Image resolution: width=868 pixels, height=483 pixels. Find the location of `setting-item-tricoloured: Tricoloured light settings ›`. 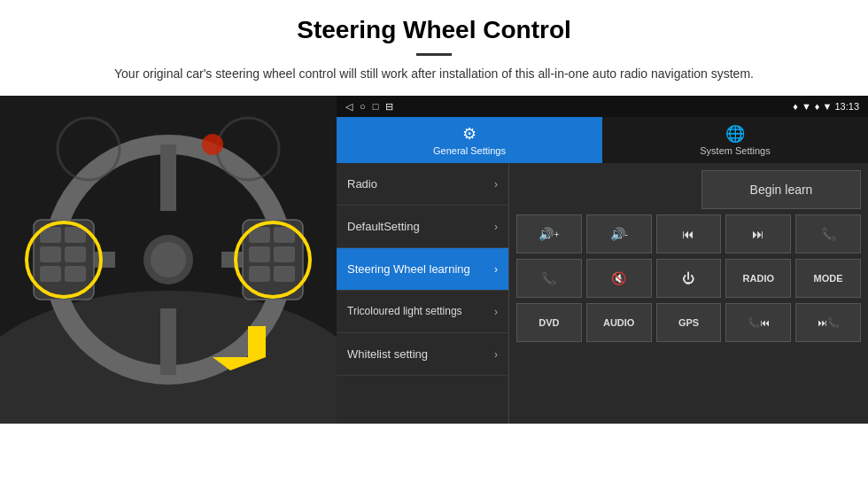

setting-item-tricoloured: Tricoloured light settings › is located at coordinates (422, 312).